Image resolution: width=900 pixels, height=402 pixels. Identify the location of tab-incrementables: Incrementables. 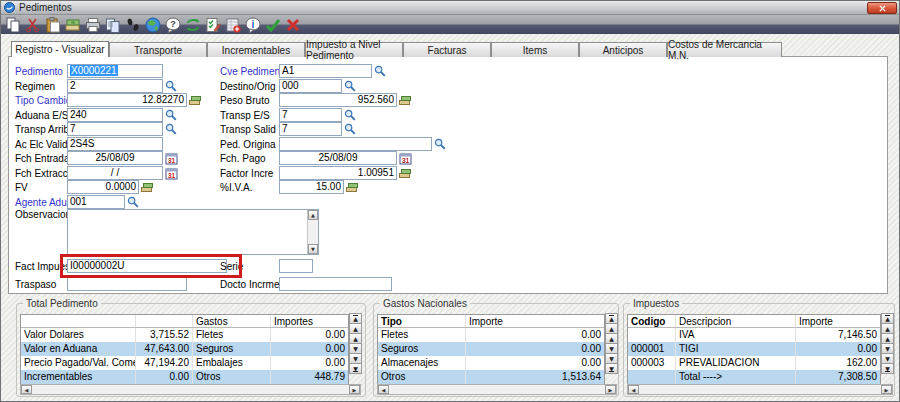
(256, 50).